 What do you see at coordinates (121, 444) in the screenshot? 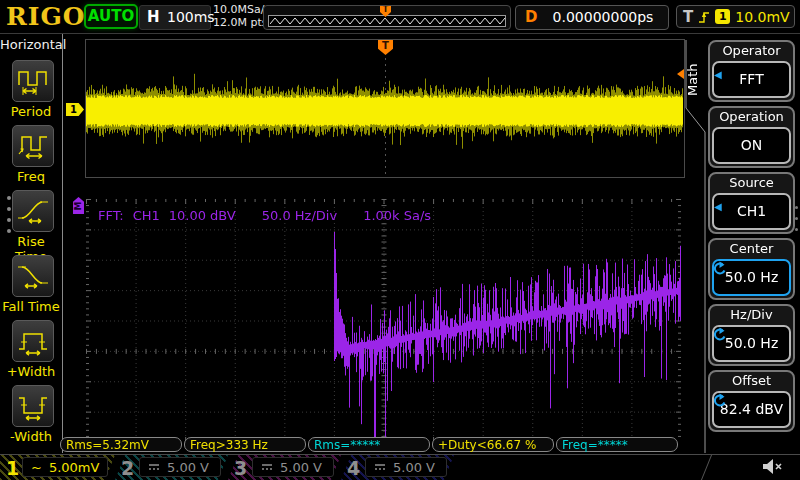
I see `measurement-cell-1: Rms=5.32mV` at bounding box center [121, 444].